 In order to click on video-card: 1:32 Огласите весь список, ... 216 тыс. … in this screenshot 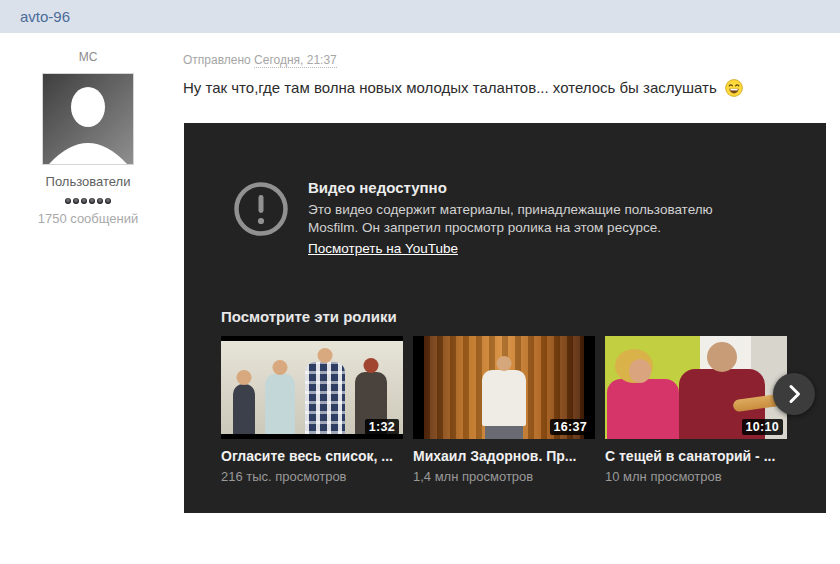, I will do `click(312, 410)`.